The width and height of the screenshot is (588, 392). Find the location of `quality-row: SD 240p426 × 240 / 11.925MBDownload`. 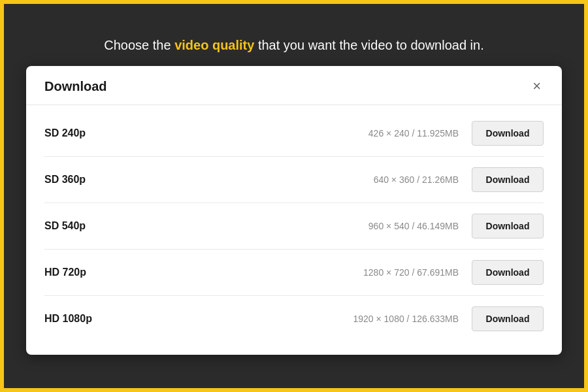

quality-row: SD 240p426 × 240 / 11.925MBDownload is located at coordinates (294, 133).